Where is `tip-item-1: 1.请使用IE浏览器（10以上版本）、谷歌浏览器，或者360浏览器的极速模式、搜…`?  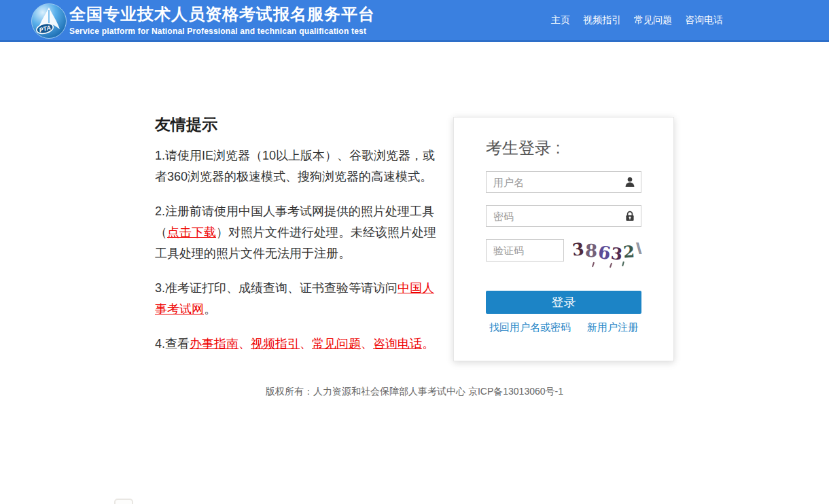
tip-item-1: 1.请使用IE浏览器（10以上版本）、谷歌浏览器，或者360浏览器的极速模式、搜… is located at coordinates (299, 166).